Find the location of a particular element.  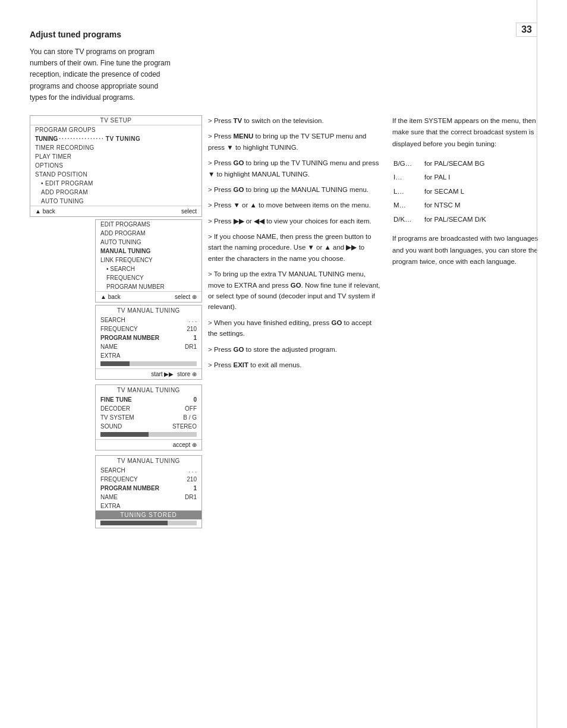

tuning-stored-bar: TUNING STORED is located at coordinates (149, 515).